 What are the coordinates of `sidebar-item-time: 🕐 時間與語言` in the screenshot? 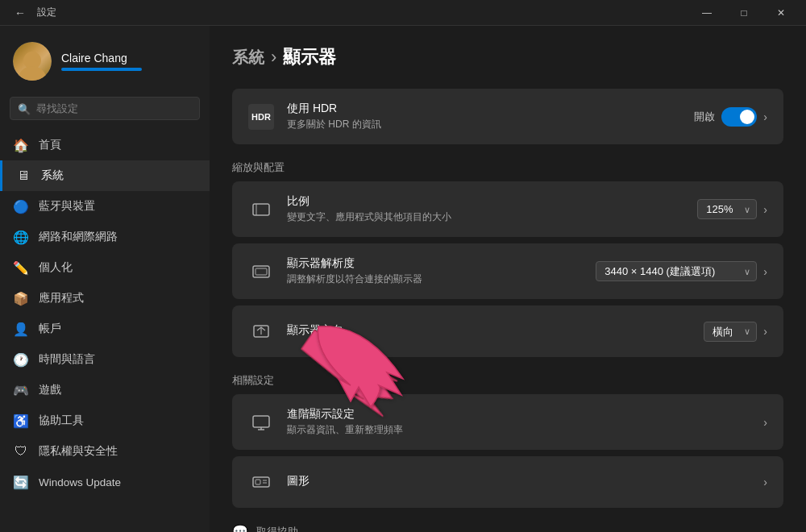 It's located at (105, 360).